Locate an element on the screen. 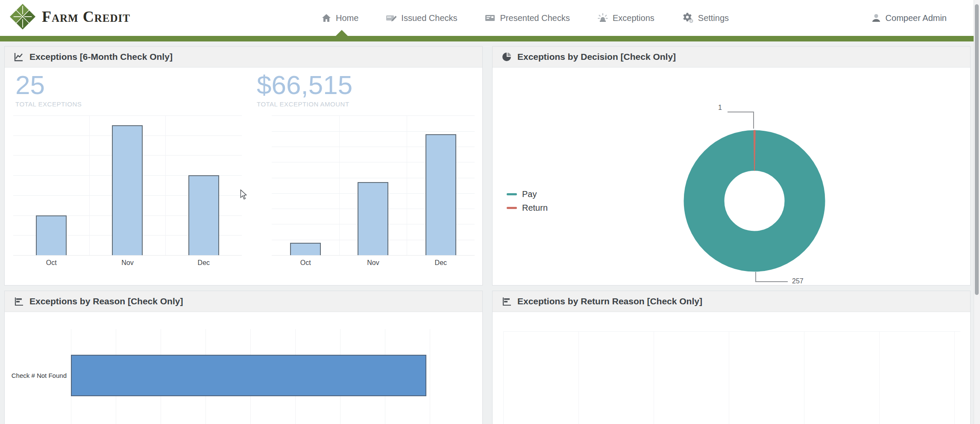 This screenshot has width=980, height=424. nav-item-presented-checks: Presented Checks is located at coordinates (527, 18).